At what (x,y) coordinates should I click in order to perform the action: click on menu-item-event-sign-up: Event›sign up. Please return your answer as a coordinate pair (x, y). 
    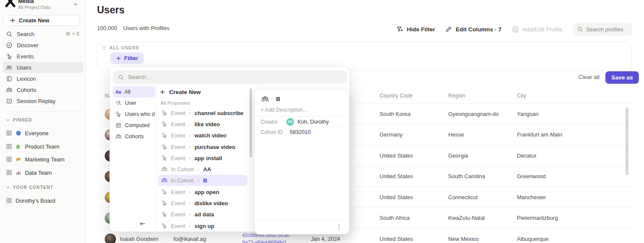
    Looking at the image, I should click on (203, 226).